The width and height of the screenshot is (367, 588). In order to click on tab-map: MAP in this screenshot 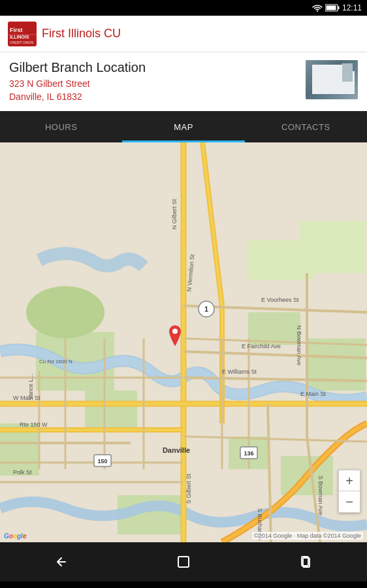, I will do `click(183, 127)`.